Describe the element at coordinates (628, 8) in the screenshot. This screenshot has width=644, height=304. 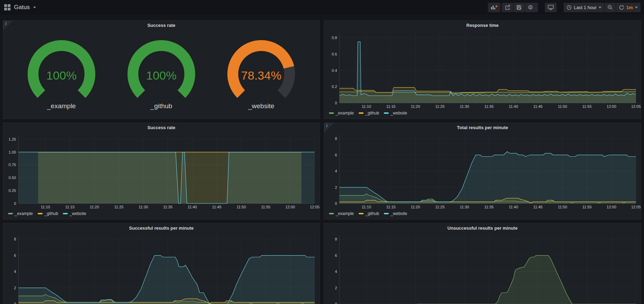
I see `refresh-button: 1m` at that location.